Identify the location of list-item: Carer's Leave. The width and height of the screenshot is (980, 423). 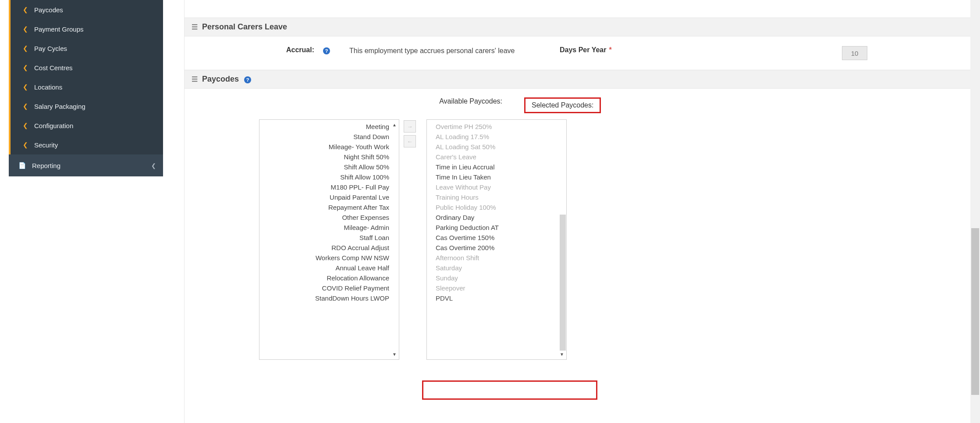
(495, 157).